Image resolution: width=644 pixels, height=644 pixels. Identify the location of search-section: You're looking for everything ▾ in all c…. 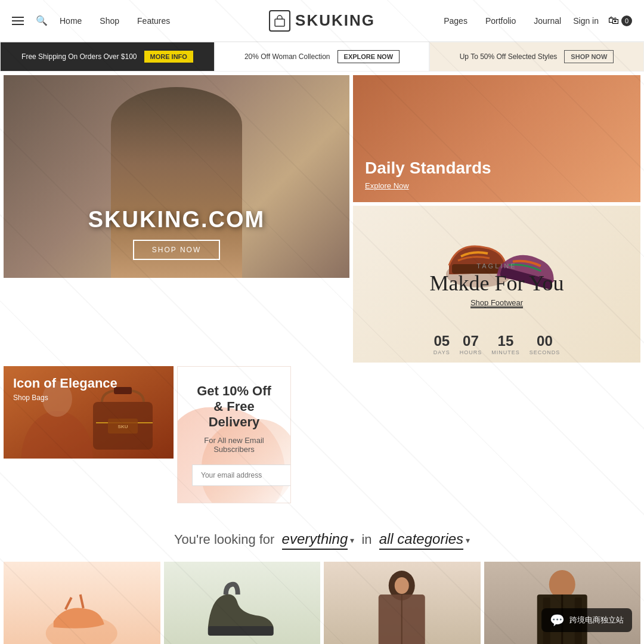
(322, 534).